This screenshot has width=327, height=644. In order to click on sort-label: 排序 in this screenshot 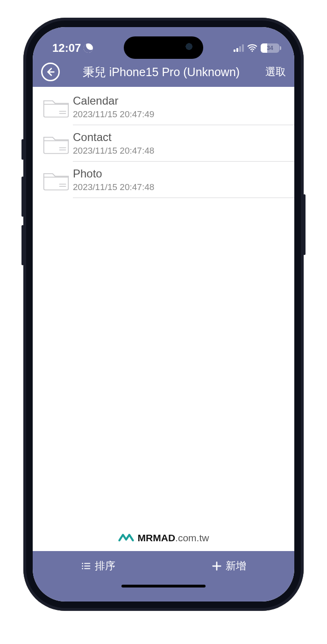, I will do `click(105, 566)`.